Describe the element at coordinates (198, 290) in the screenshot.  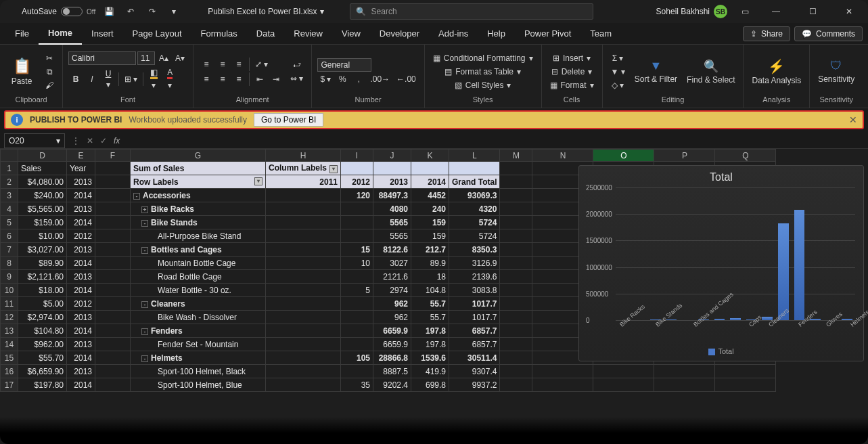
I see `pivot-row-label: Water Bottle - 30 oz.` at that location.